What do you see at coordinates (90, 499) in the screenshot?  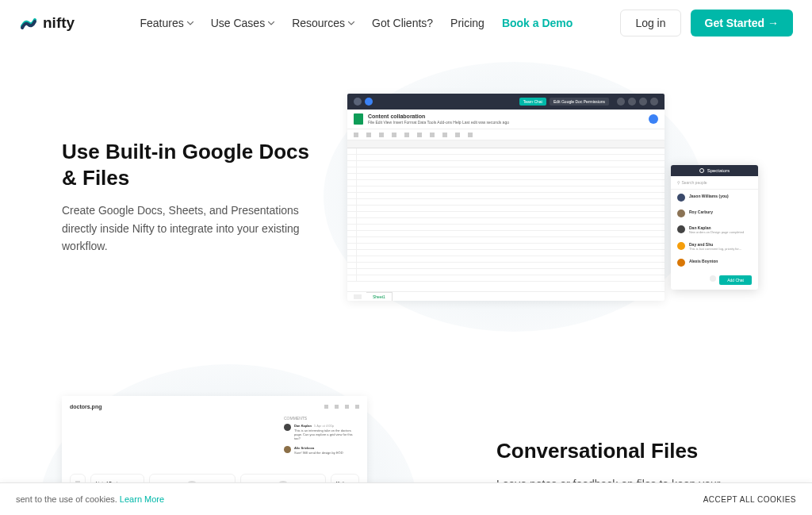 I see `cookie-text: sent to the use of cookies. Learn More` at bounding box center [90, 499].